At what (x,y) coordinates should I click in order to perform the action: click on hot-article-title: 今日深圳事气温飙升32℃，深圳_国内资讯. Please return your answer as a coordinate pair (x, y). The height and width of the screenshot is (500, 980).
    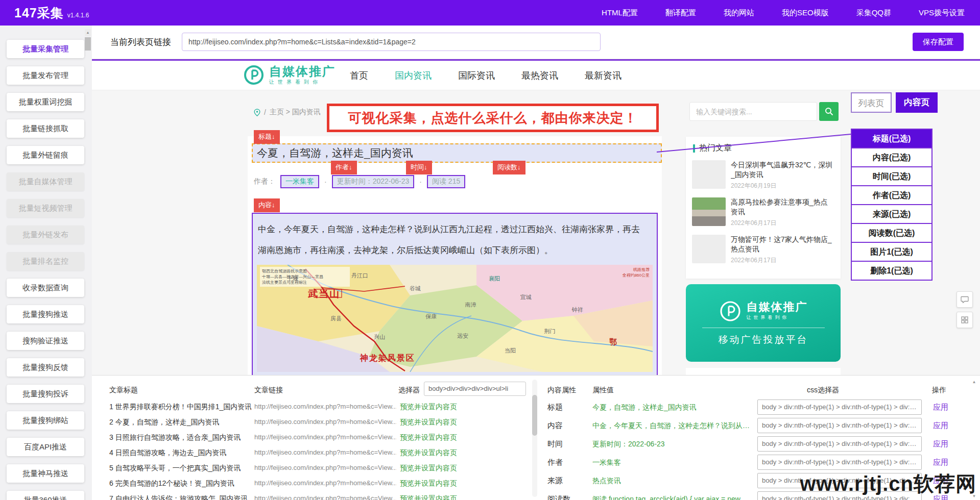
    Looking at the image, I should click on (782, 170).